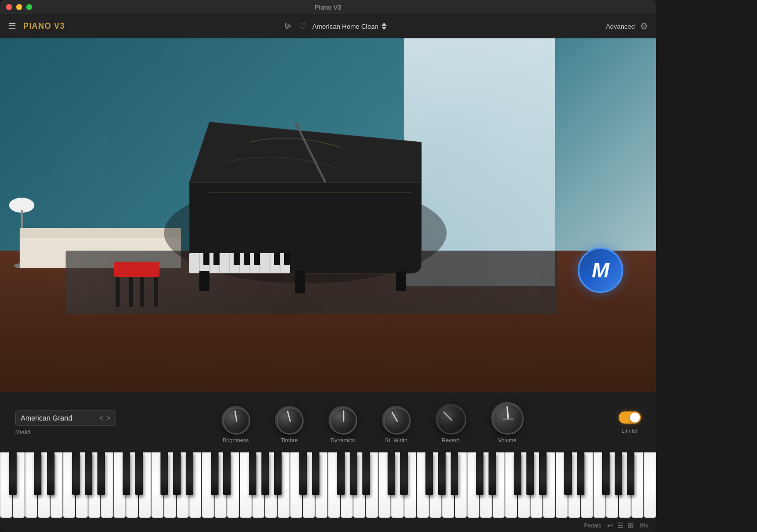  Describe the element at coordinates (620, 26) in the screenshot. I see `advanced-button: Advanced` at that location.